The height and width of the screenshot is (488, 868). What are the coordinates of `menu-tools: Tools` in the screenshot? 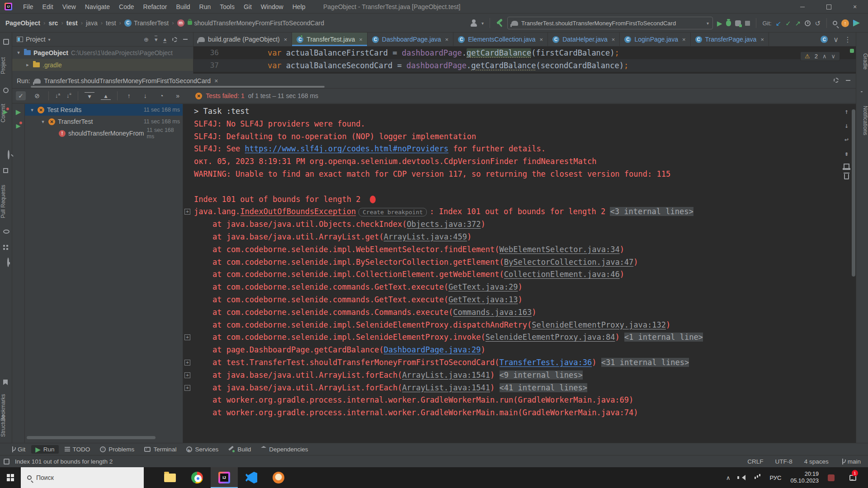 It's located at (227, 7).